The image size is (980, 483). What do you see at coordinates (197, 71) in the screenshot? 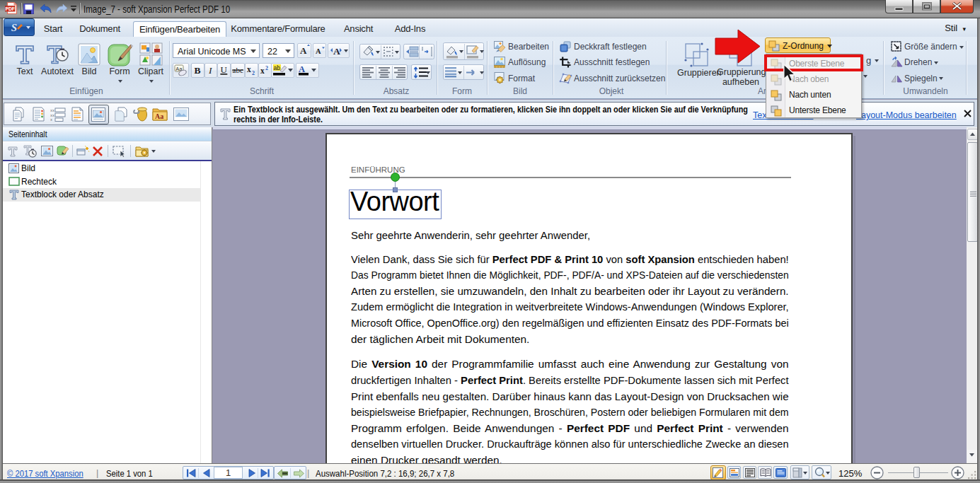
I see `svg-text: B` at bounding box center [197, 71].